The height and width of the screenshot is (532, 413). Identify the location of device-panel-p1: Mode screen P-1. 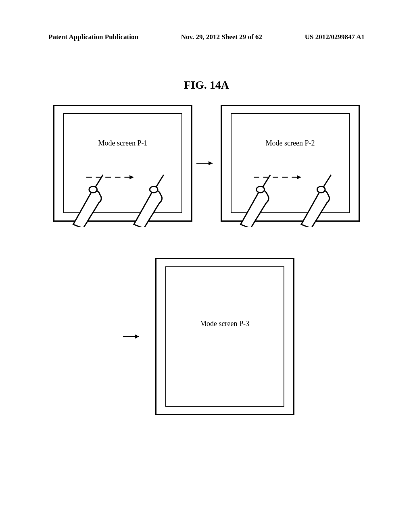
(123, 163).